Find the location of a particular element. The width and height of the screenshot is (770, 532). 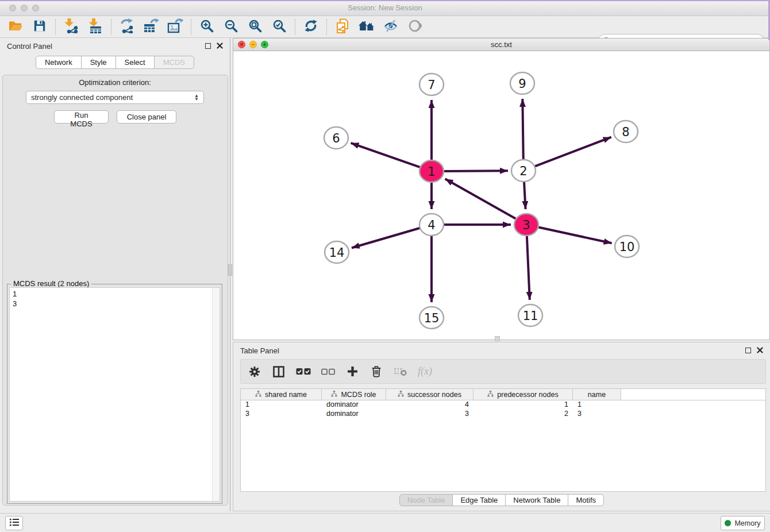

float-table-panel-icon is located at coordinates (748, 350).